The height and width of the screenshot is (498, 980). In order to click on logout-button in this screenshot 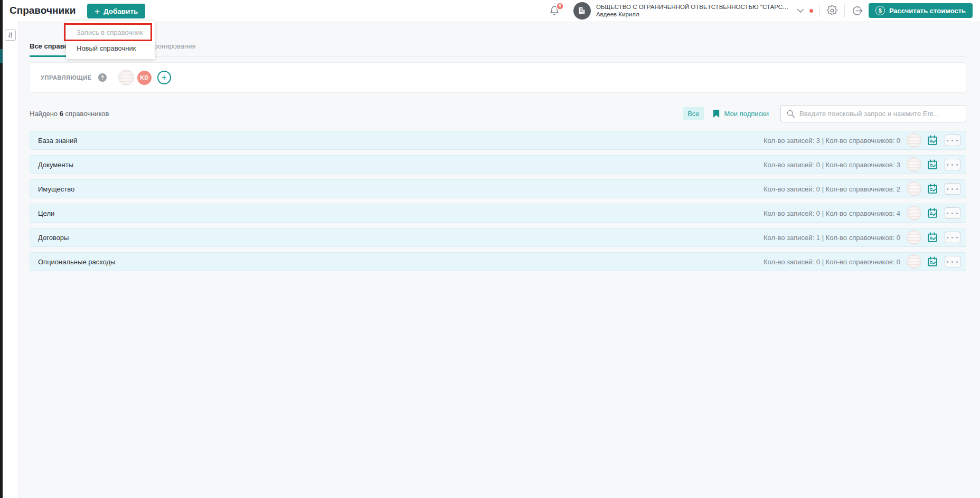, I will do `click(858, 11)`.